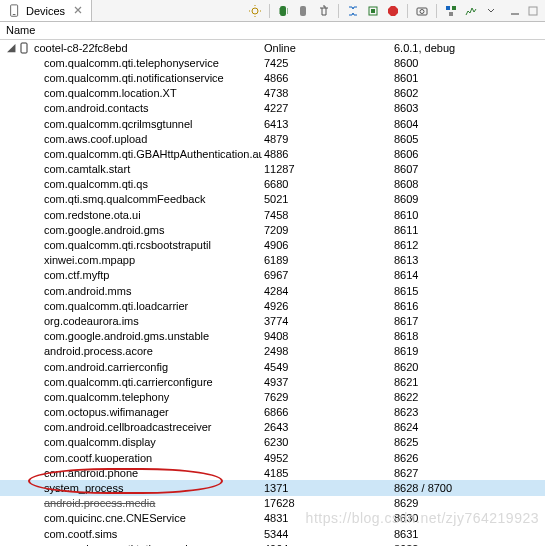  Describe the element at coordinates (132, 63) in the screenshot. I see `process-name: com.qualcomm.qti.telephonyservice` at that location.